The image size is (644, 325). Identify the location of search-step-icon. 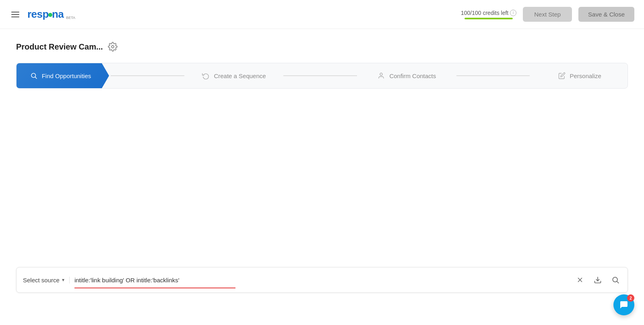
(34, 76).